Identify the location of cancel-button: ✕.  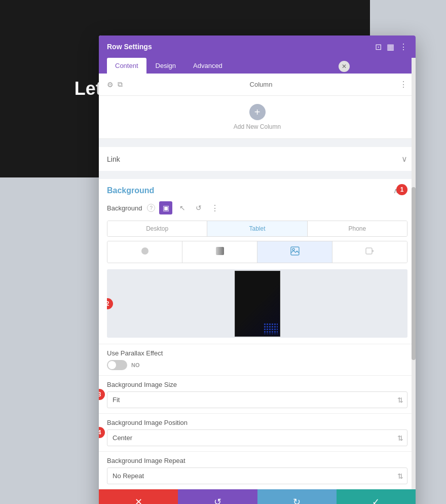
(138, 497).